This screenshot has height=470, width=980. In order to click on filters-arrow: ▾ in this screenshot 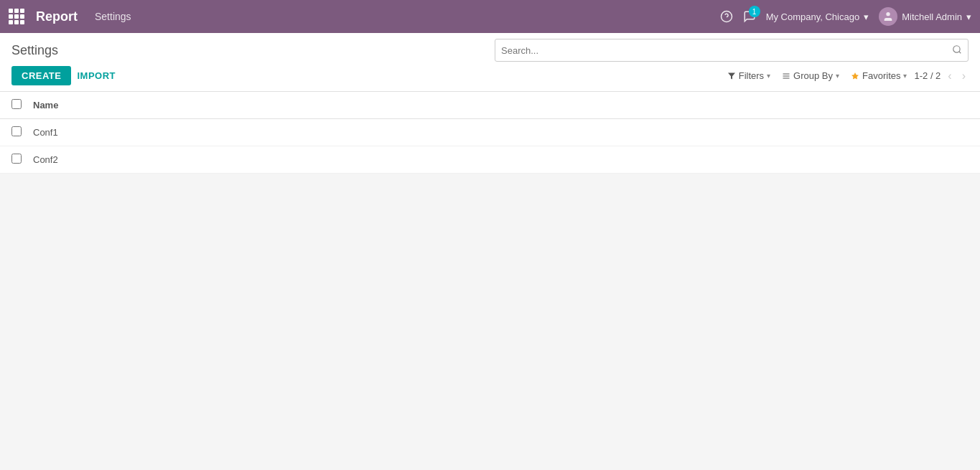, I will do `click(768, 76)`.